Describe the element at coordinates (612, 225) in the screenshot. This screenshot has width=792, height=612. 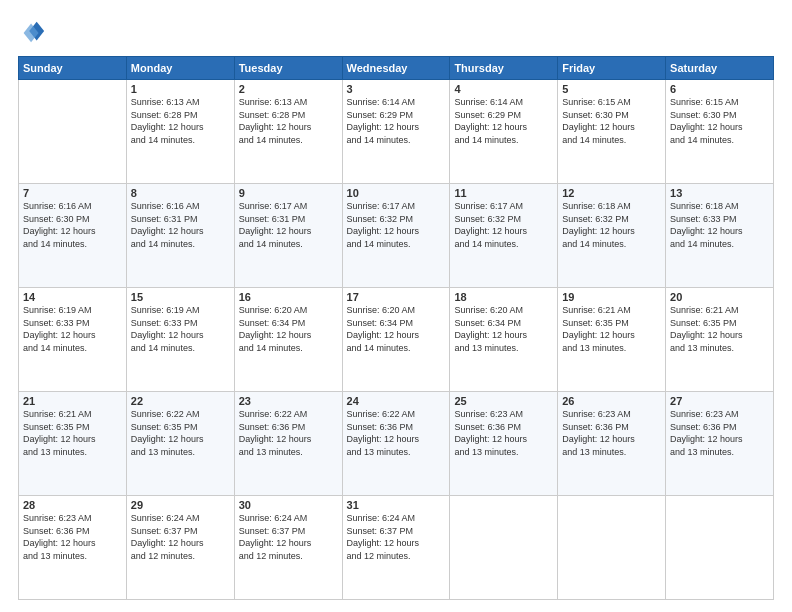
I see `day-info: Sunrise: 6:18 AM Sunset: 6:32 PM Dayligh…` at that location.